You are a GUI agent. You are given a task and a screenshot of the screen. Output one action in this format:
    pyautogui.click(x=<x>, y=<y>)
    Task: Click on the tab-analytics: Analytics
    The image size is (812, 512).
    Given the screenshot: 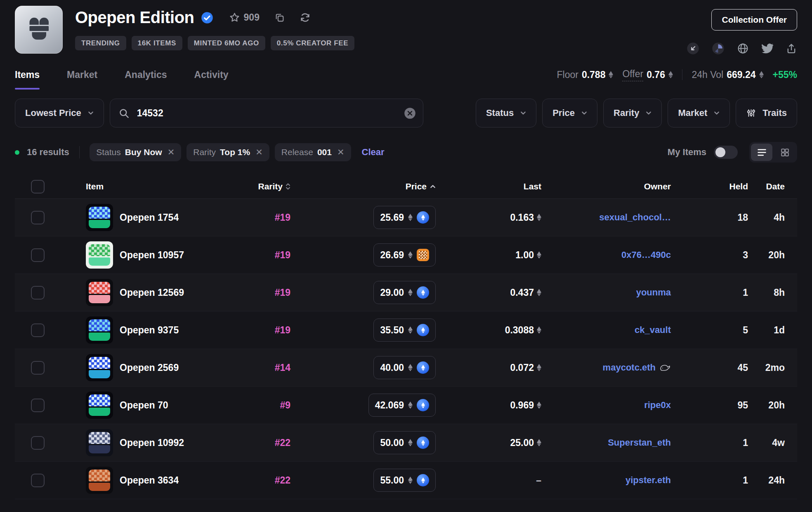 What is the action you would take?
    pyautogui.click(x=146, y=75)
    